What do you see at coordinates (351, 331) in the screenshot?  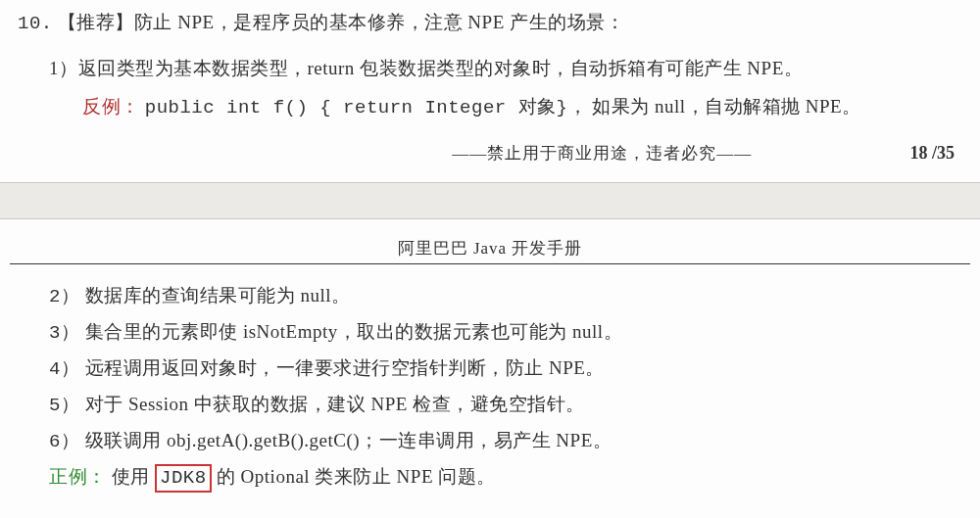 I see `item-3-text: 集合里的元素即使 isNotEmpty，取出的数据元素也可能为 null。` at bounding box center [351, 331].